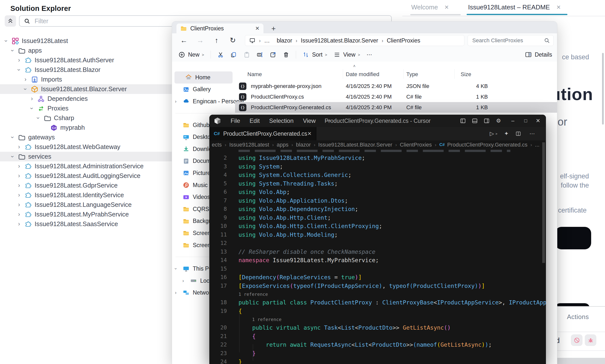 The width and height of the screenshot is (605, 364). Describe the element at coordinates (235, 121) in the screenshot. I see `menu-file: File` at that location.